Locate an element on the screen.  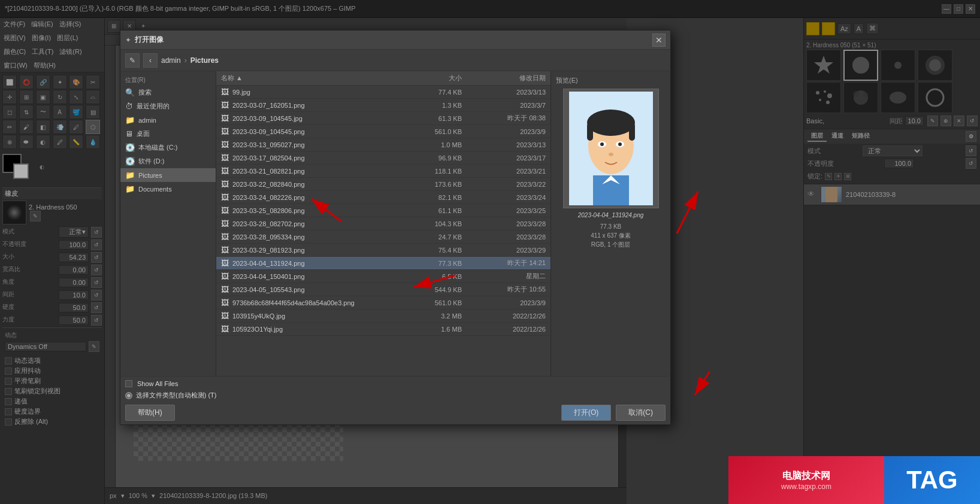
dialog-title-bar: ✦ 打开图像 ✕ is located at coordinates (395, 40).